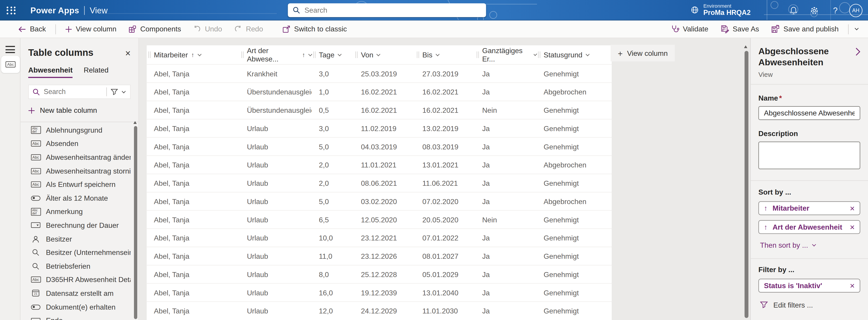 The height and width of the screenshot is (320, 868). I want to click on sort-pill: ↑Mitarbeiter×, so click(809, 208).